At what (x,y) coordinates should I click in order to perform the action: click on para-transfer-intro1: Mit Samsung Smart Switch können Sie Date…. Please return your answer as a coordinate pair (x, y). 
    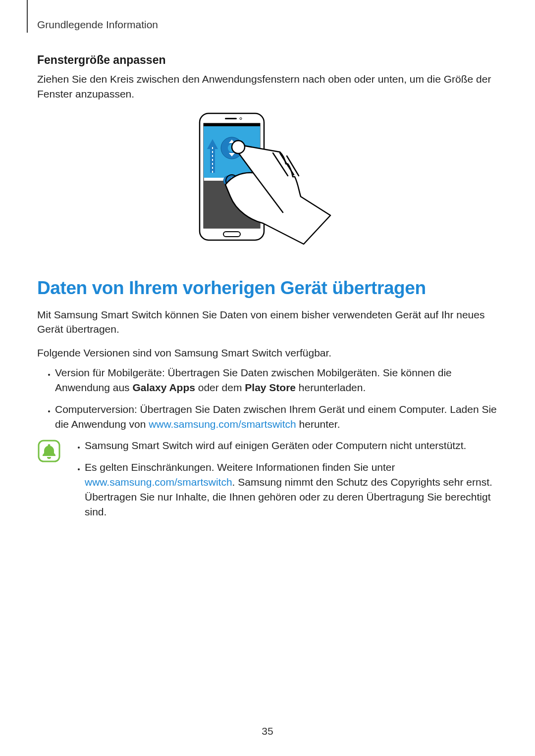
    Looking at the image, I should click on (268, 322).